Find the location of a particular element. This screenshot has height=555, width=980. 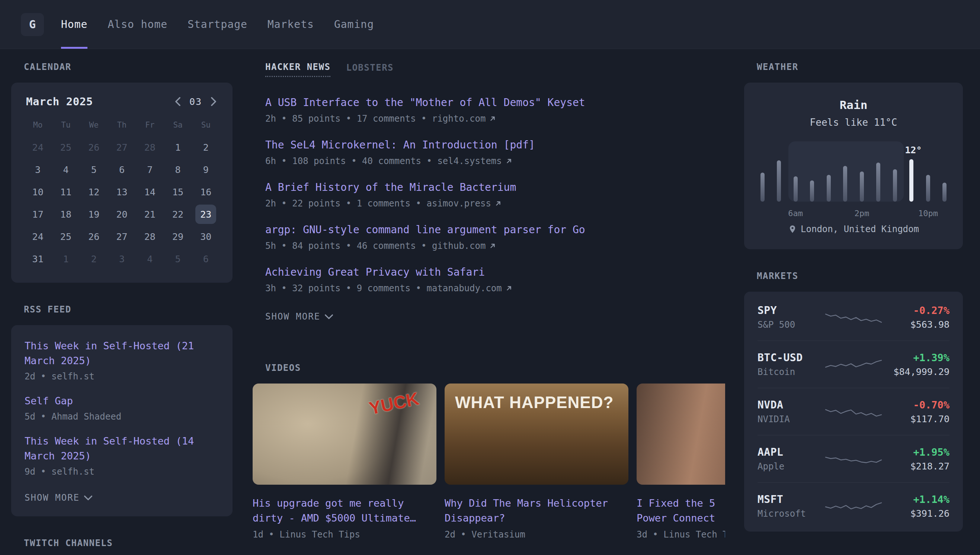

video-title: I Fixed the 5 Power Connect is located at coordinates (681, 511).